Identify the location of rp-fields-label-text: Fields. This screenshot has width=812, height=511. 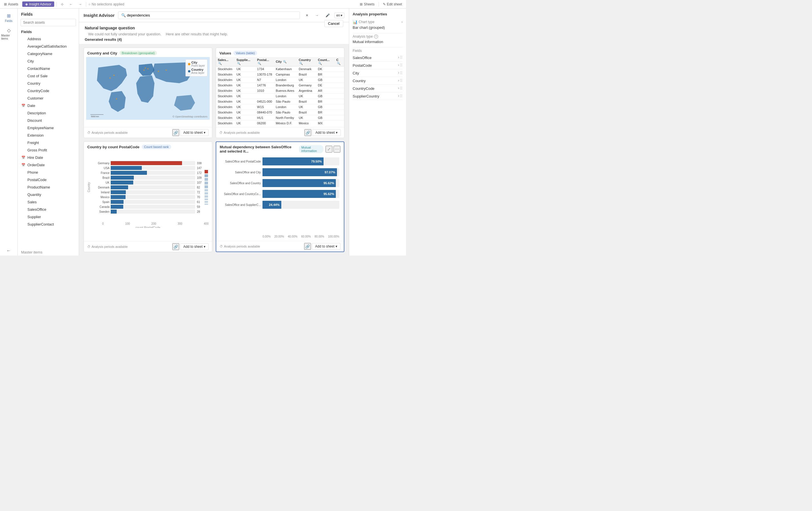
(357, 51).